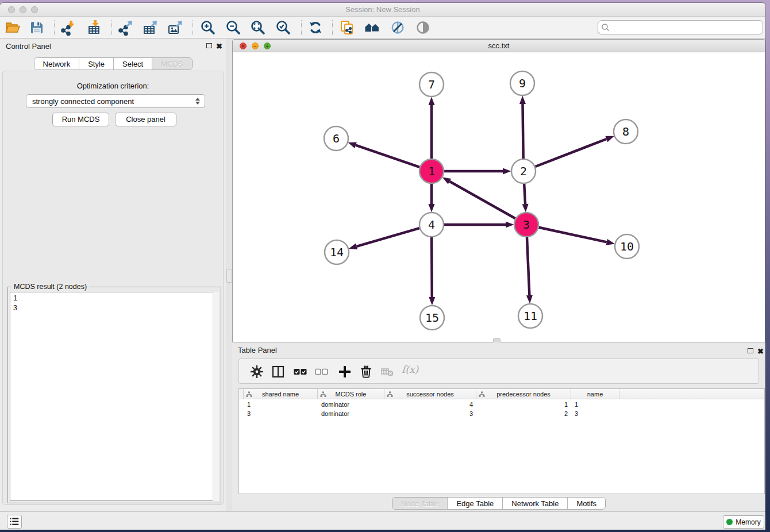 The width and height of the screenshot is (770, 532). I want to click on tab-mcds: MCDS, so click(171, 64).